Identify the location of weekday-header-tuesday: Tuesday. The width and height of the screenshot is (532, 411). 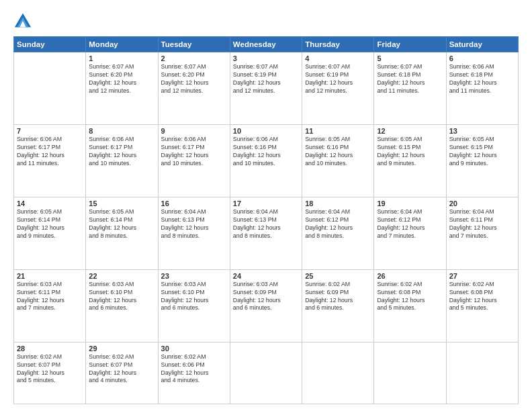
(193, 44).